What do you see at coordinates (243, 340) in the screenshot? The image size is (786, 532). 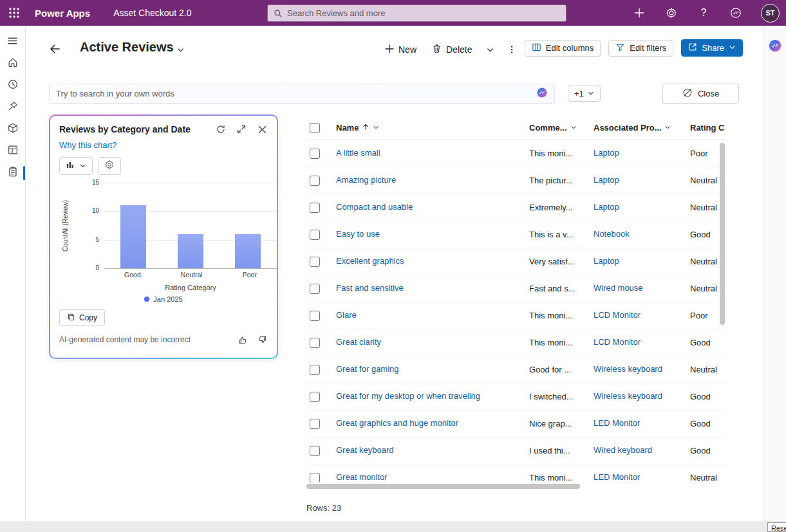 I see `thumbs-up-icon` at bounding box center [243, 340].